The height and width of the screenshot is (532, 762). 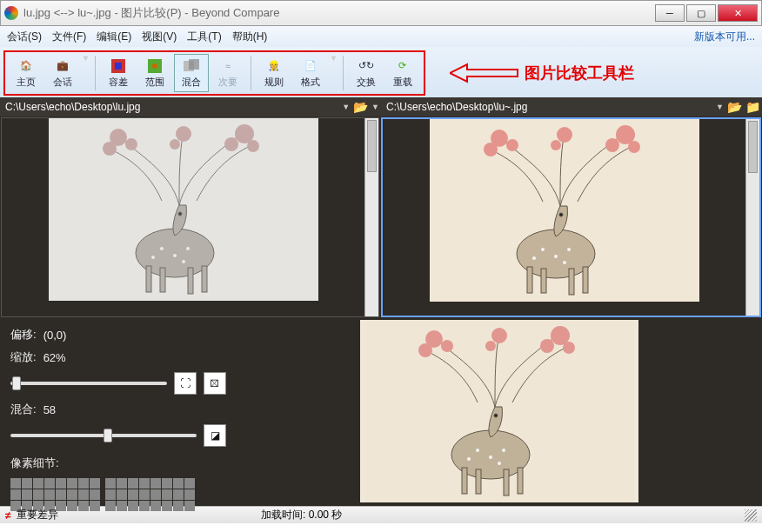 What do you see at coordinates (548, 107) in the screenshot?
I see `right-path-input: C:\Users\echo\Desktop\lu~.jpg` at bounding box center [548, 107].